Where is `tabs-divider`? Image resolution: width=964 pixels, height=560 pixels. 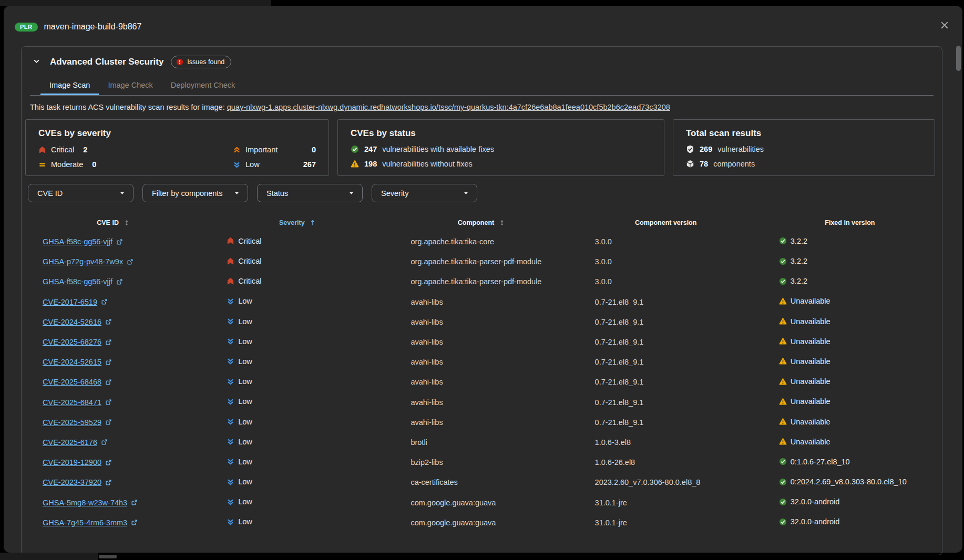
tabs-divider is located at coordinates (481, 96).